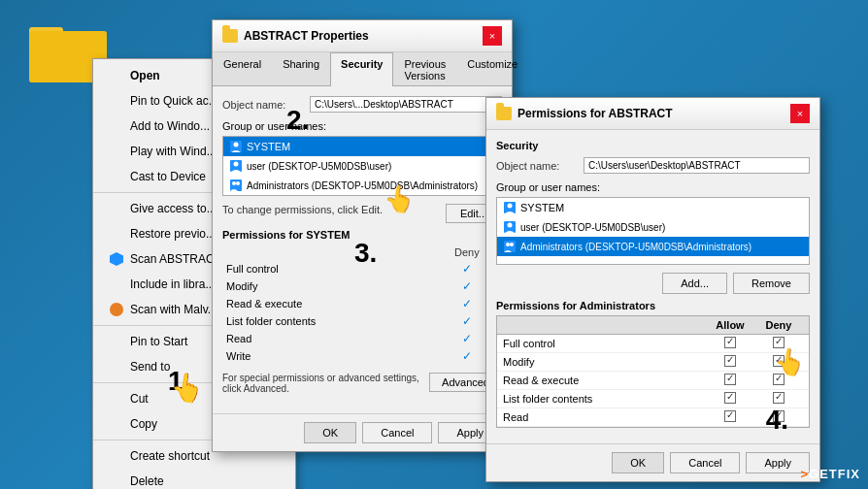  Describe the element at coordinates (330, 433) in the screenshot. I see `ok-button: OK` at that location.